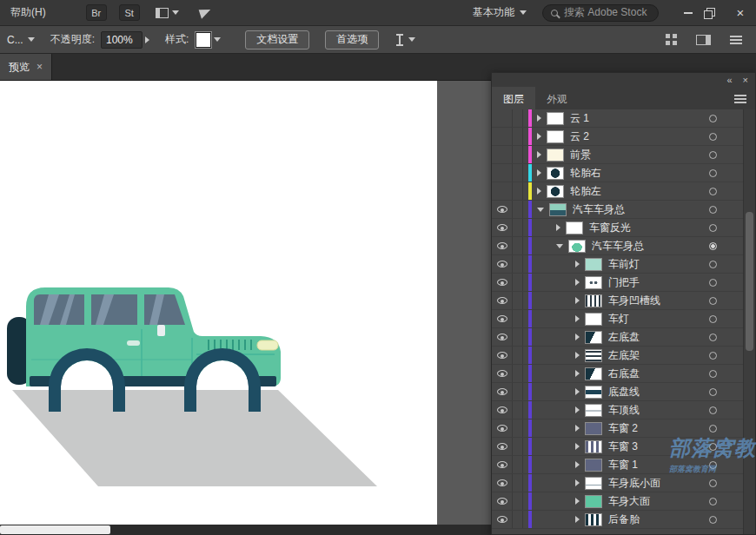  I want to click on layer-row: 车身大面, so click(624, 502).